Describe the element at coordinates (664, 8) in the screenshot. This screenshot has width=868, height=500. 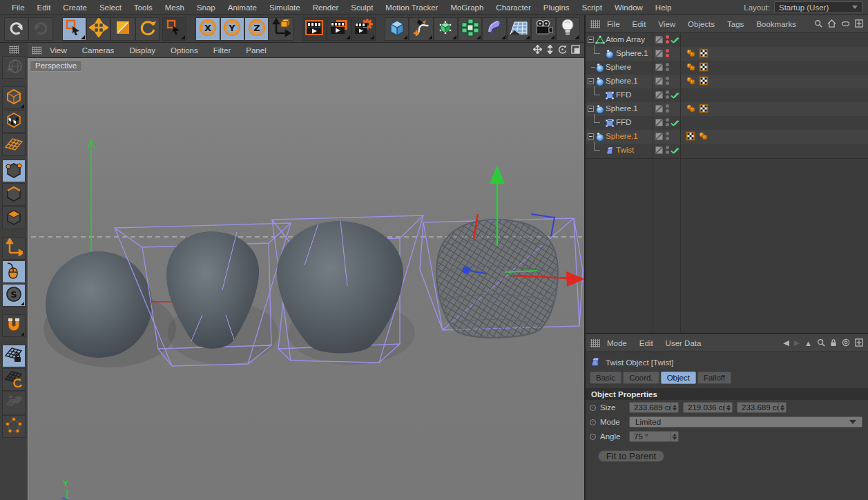
I see `menu-help: Help` at that location.